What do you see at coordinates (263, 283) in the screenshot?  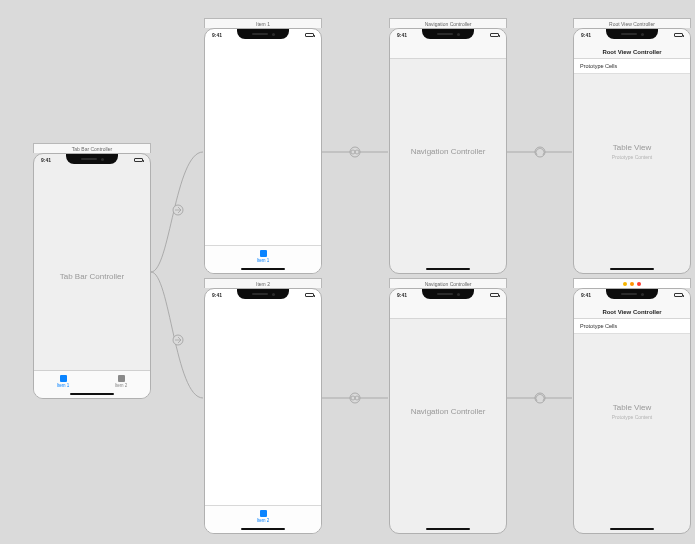 I see `scene-title: Item 2` at bounding box center [263, 283].